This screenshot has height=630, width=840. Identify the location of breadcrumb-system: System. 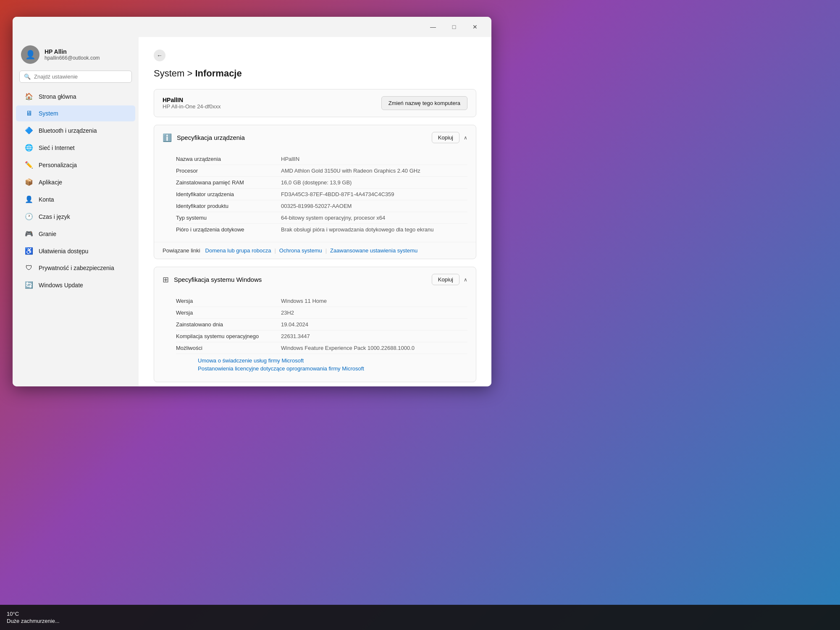
(169, 73).